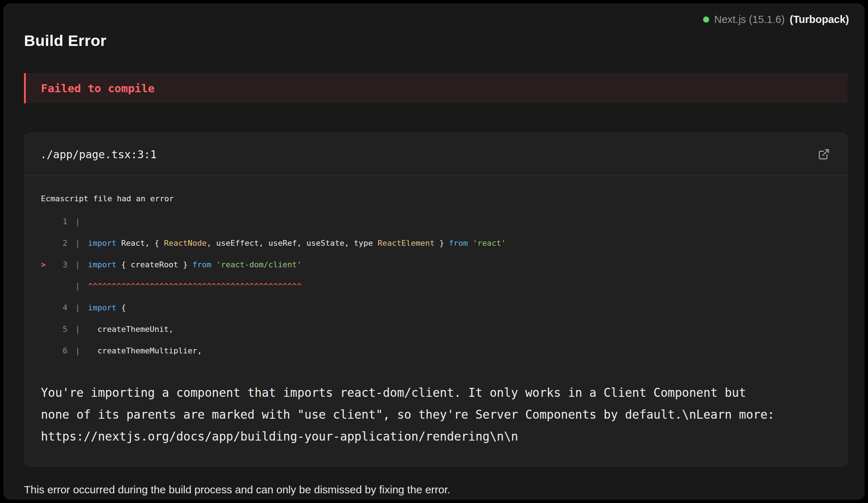  Describe the element at coordinates (436, 308) in the screenshot. I see `code-line: 4|import {` at that location.